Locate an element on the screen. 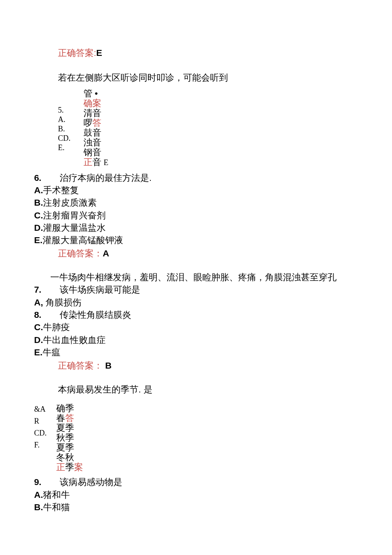  opt-key: A, is located at coordinates (38, 302).